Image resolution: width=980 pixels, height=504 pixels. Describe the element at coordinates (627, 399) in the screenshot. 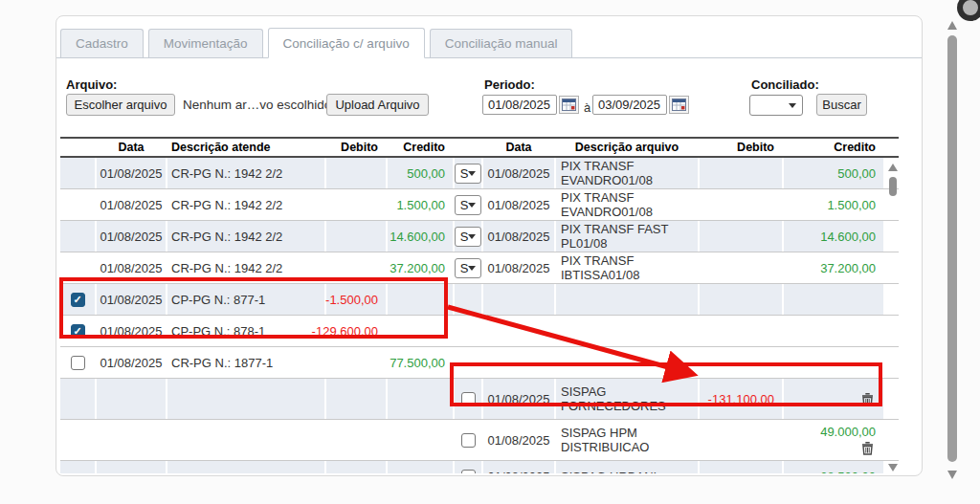

I see `right-desc-cell: SISPAG FORNECEDORES` at that location.